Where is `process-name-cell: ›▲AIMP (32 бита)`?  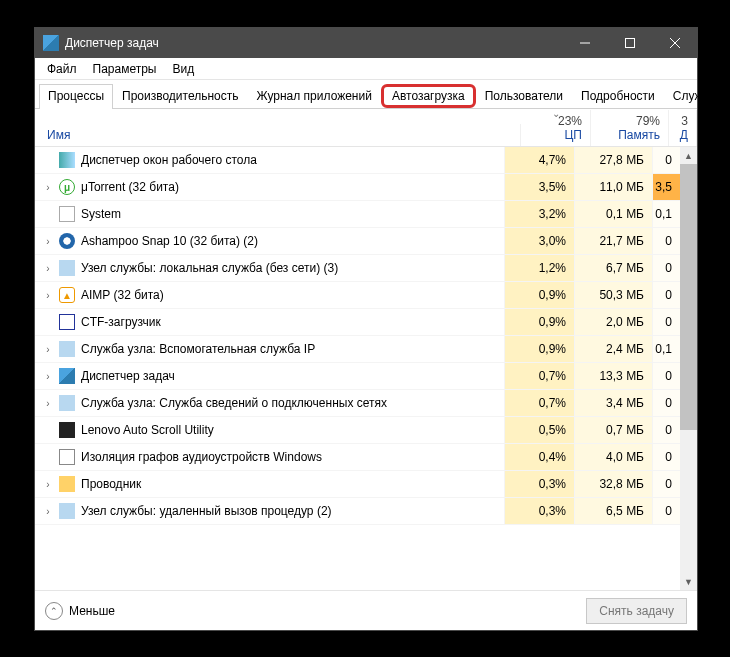 process-name-cell: ›▲AIMP (32 бита) is located at coordinates (270, 295).